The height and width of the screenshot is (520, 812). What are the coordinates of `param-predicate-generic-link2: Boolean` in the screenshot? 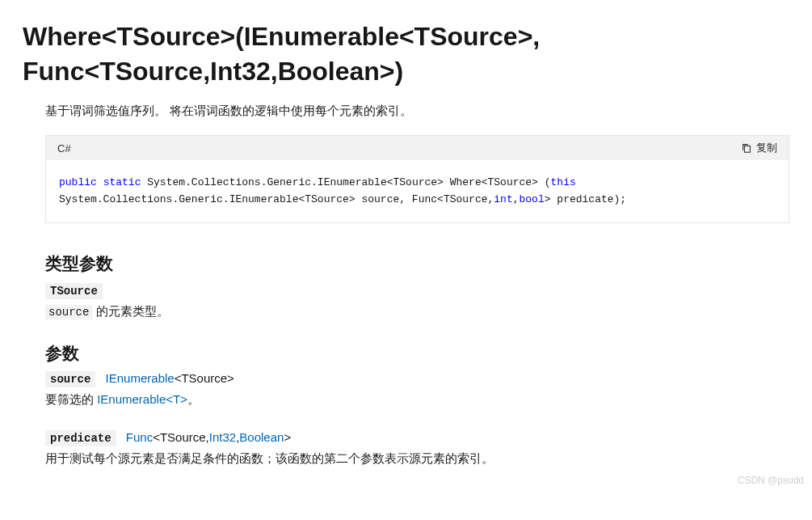 It's located at (262, 437).